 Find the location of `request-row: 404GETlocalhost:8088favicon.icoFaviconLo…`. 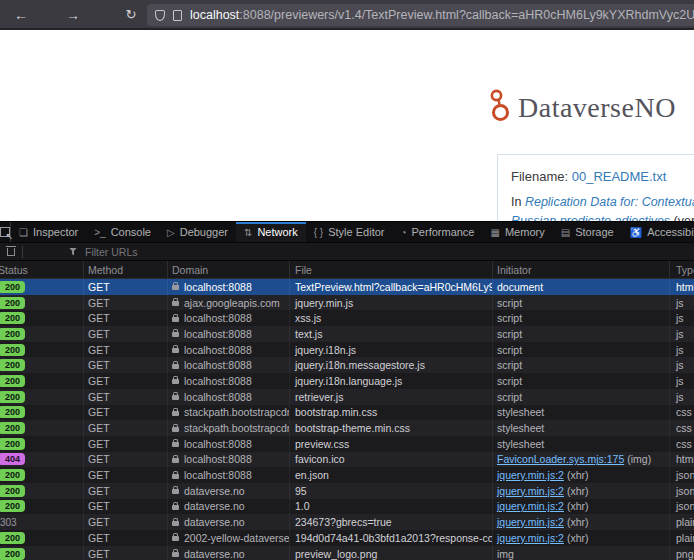

request-row: 404GETlocalhost:8088favicon.icoFaviconLo… is located at coordinates (347, 460).